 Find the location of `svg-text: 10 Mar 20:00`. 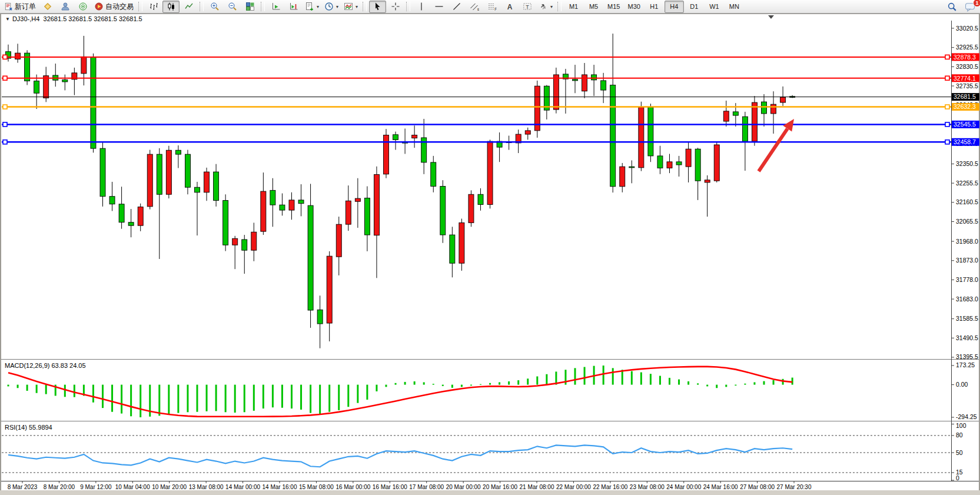

svg-text: 10 Mar 20:00 is located at coordinates (170, 487).